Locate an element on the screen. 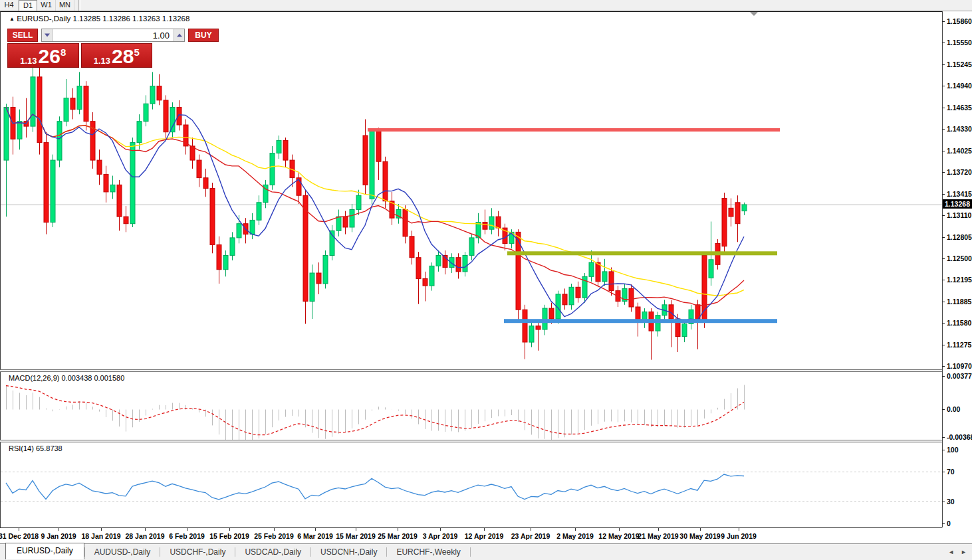 The height and width of the screenshot is (560, 972). price-axis-label: 1.12805 is located at coordinates (959, 237).